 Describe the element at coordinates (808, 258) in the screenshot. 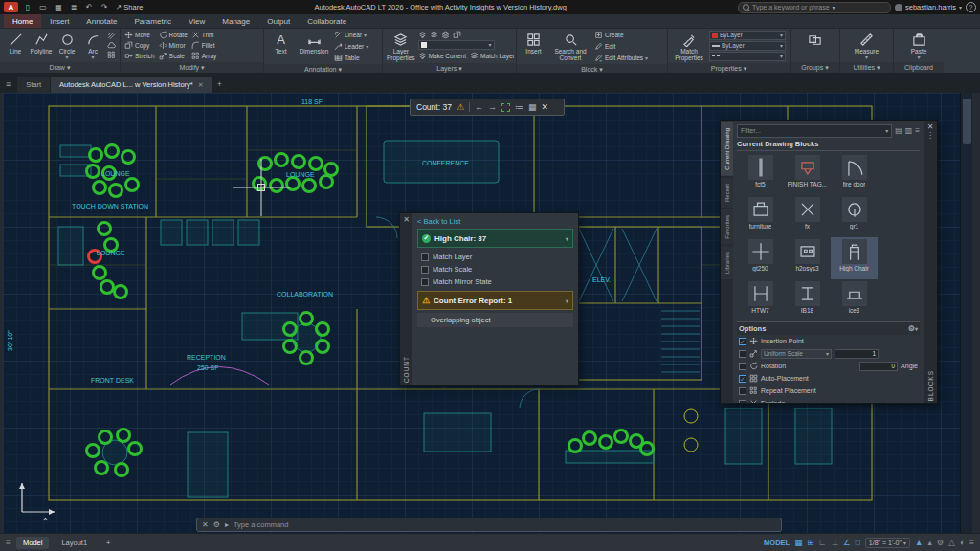

I see `block-item-h2osys3: h2osys3` at that location.